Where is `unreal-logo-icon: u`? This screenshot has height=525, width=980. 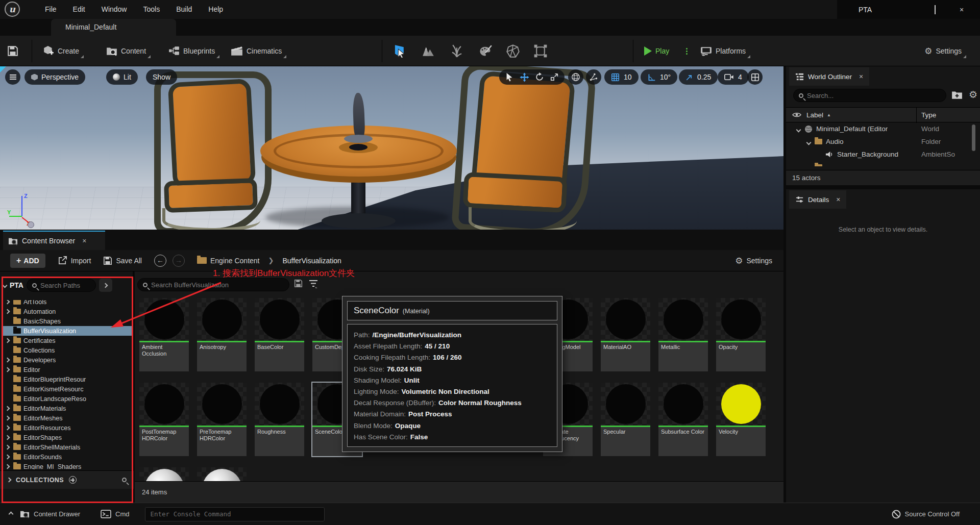
unreal-logo-icon: u is located at coordinates (12, 9).